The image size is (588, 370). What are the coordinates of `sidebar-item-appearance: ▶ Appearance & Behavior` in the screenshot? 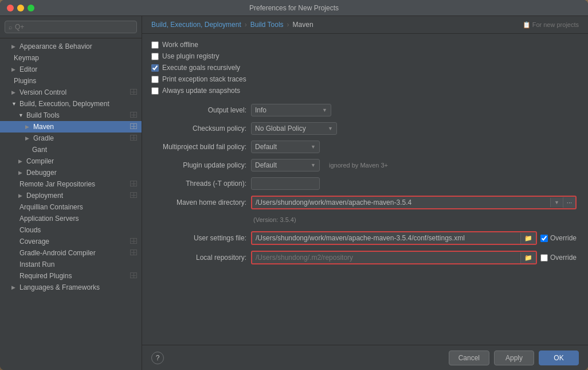 It's located at (71, 46).